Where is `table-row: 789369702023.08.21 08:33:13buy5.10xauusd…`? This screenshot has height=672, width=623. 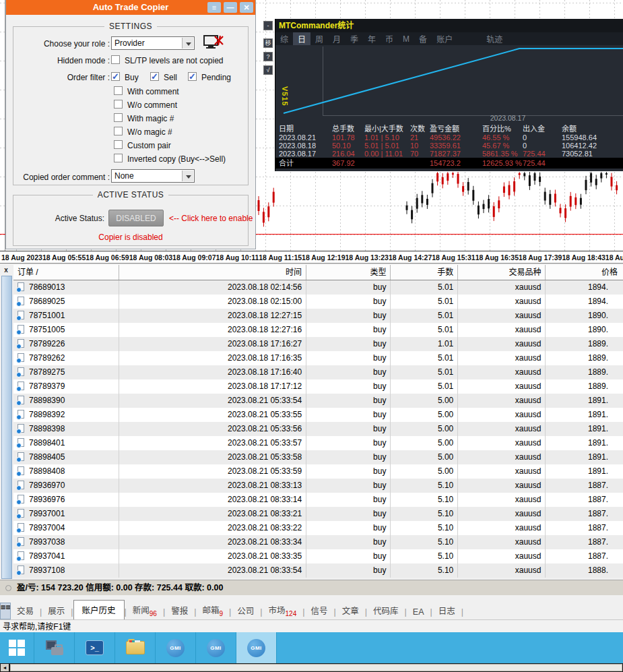
table-row: 789369702023.08.21 08:33:13buy5.10xauusd… is located at coordinates (318, 485).